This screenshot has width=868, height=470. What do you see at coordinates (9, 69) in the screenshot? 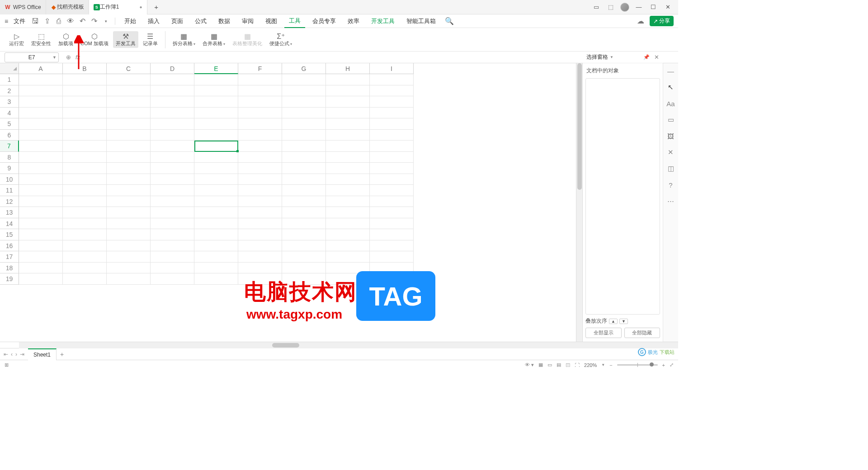
I see `select-all-corner` at bounding box center [9, 69].